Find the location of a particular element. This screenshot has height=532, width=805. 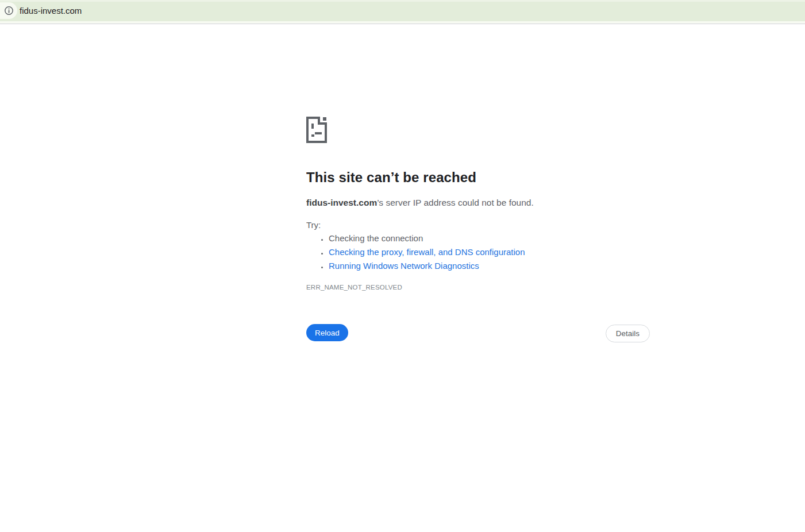

suggestion-network-diagnostics-link: Running Windows Network Diagnostics is located at coordinates (490, 266).